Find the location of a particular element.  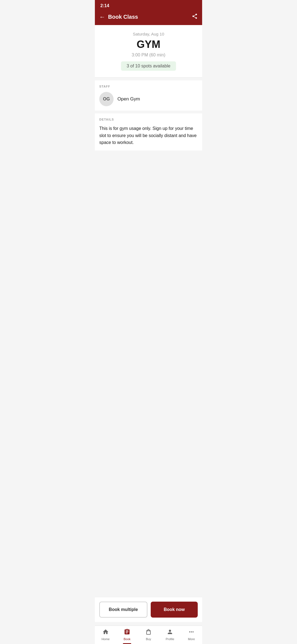

share-icon is located at coordinates (195, 17).